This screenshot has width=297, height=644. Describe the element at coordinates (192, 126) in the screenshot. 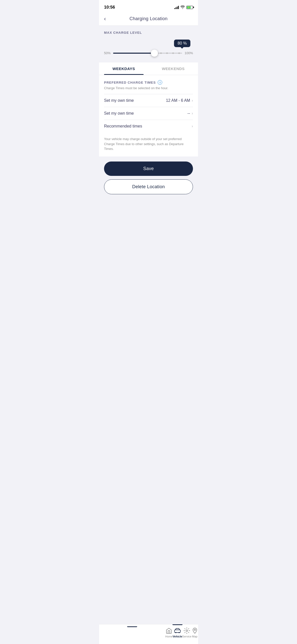

I see `chevron-icon-3: ›` at that location.